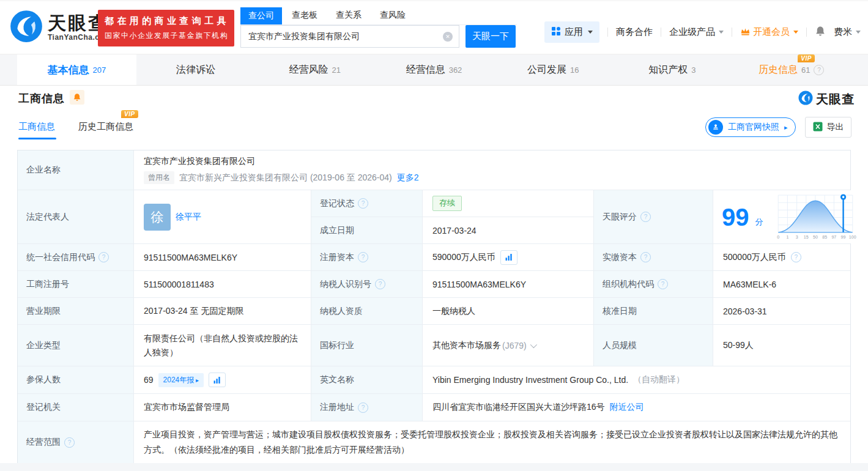  Describe the element at coordinates (76, 217) in the screenshot. I see `legal-rep-label: 法定代表人` at that location.